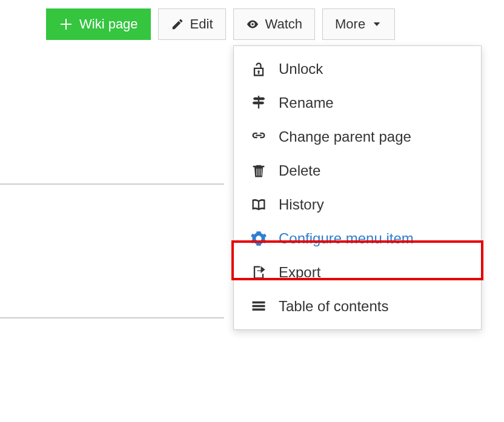 The width and height of the screenshot is (504, 422). I want to click on dropdown-item-change-parent: Change parent page, so click(357, 137).